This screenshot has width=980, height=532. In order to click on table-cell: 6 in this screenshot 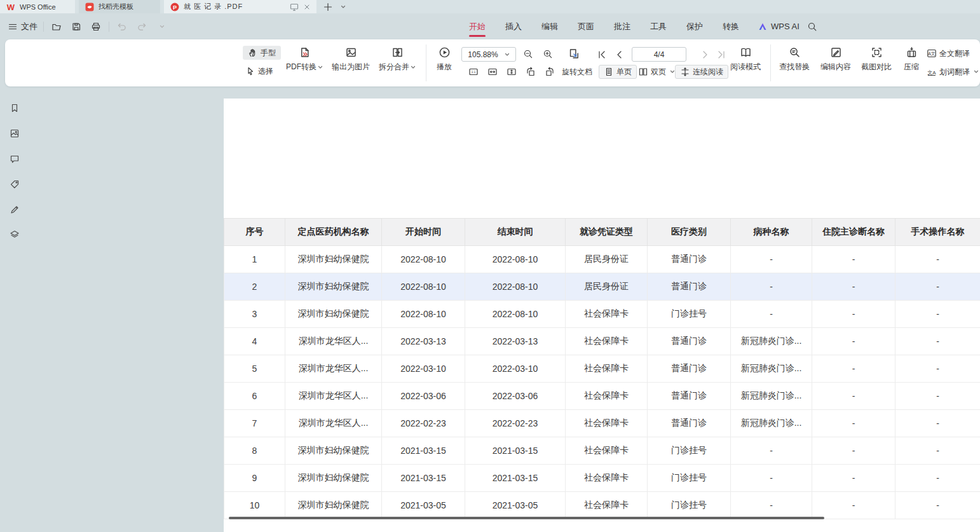, I will do `click(255, 397)`.